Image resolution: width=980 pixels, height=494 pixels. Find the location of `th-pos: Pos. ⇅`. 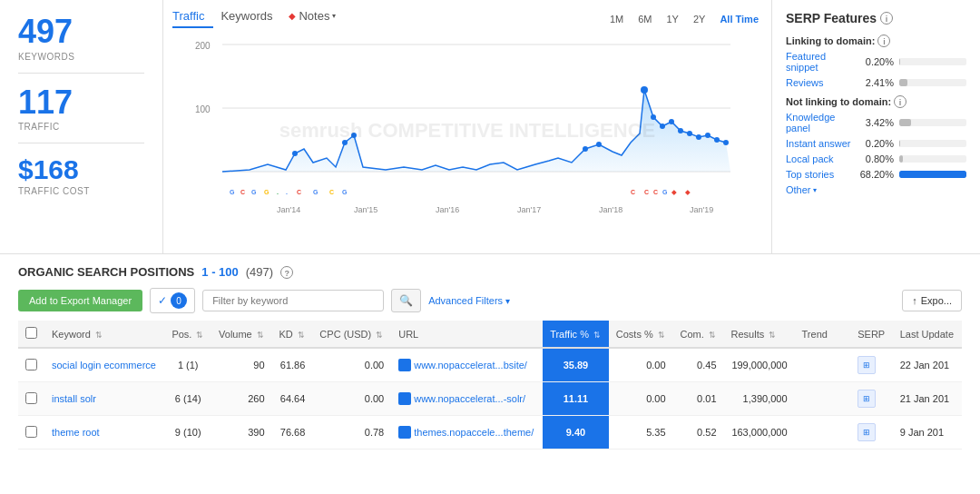

th-pos: Pos. ⇅ is located at coordinates (188, 334).